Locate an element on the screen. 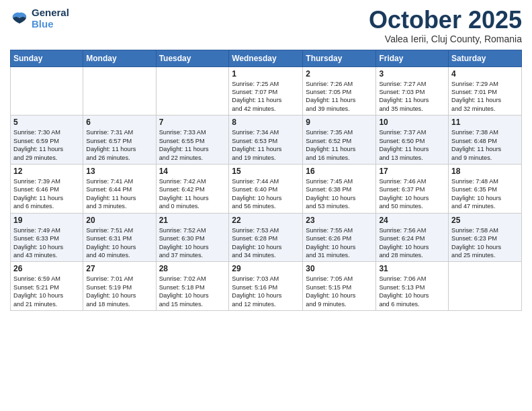 This screenshot has width=532, height=411. day-number: 6 is located at coordinates (120, 122).